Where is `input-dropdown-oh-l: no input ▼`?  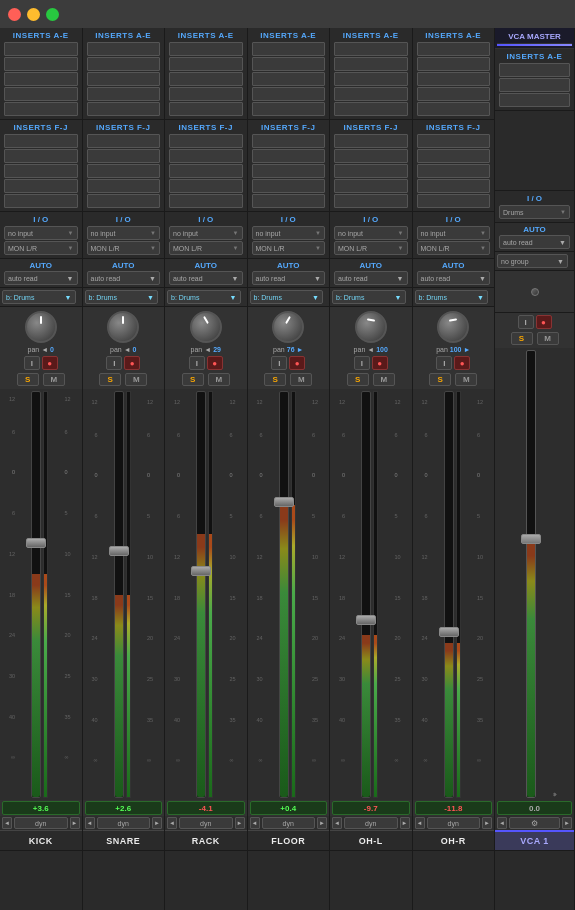
input-dropdown-oh-l: no input ▼ is located at coordinates (371, 233).